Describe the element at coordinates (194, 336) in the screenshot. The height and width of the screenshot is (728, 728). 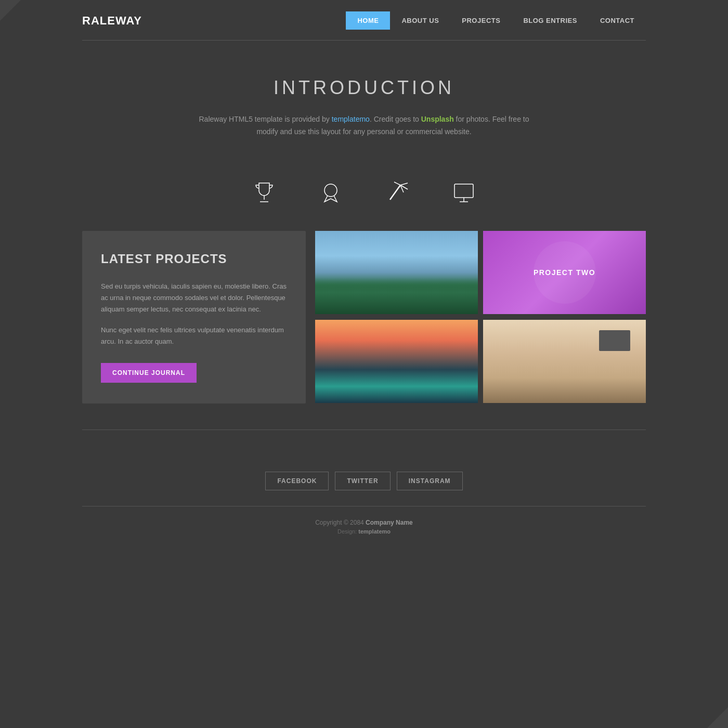
I see `projects-para2: Nunc eget velit nec felis ultrices vulpu…` at that location.